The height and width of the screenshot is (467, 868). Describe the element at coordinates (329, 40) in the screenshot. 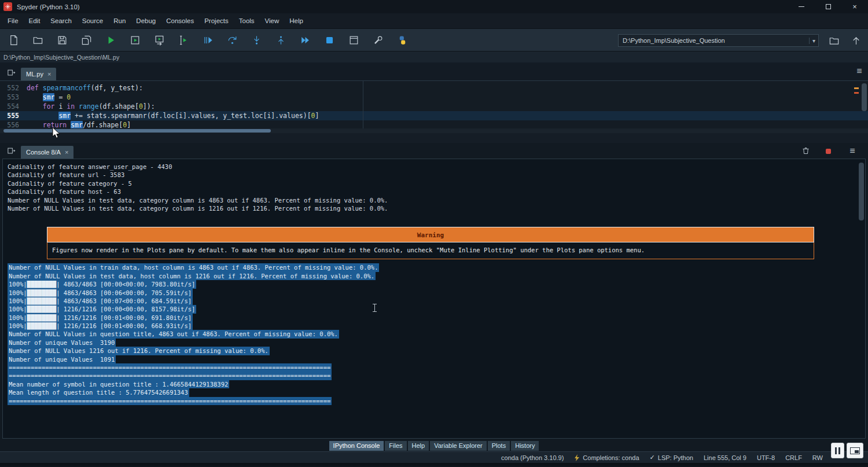

I see `stop-debug-button` at that location.